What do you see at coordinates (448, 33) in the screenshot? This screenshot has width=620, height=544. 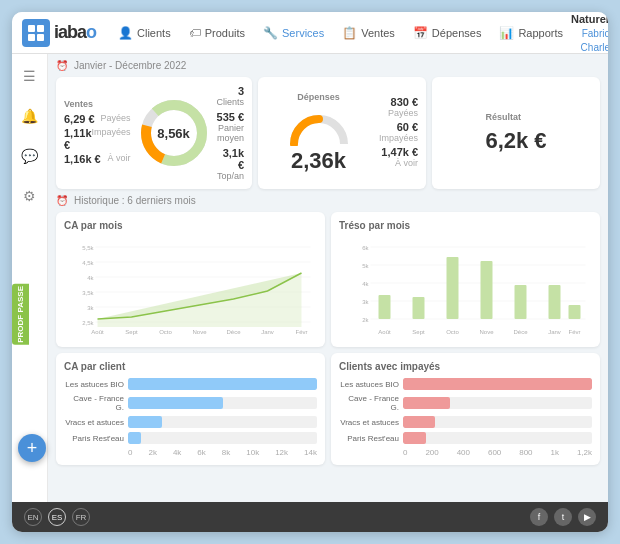 I see `nav-depenses: 📅 Dépenses` at bounding box center [448, 33].